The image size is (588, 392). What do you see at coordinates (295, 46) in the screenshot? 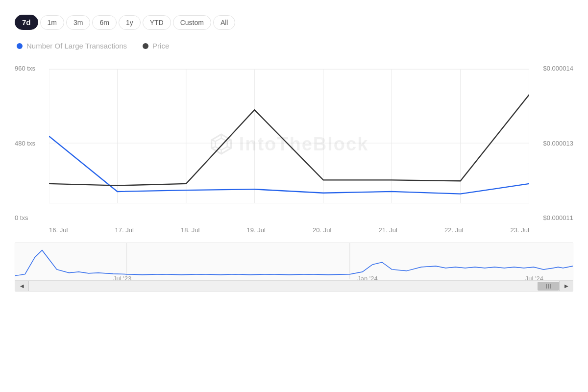
I see `chart-legend: Number Of Large Transactions Price` at bounding box center [295, 46].